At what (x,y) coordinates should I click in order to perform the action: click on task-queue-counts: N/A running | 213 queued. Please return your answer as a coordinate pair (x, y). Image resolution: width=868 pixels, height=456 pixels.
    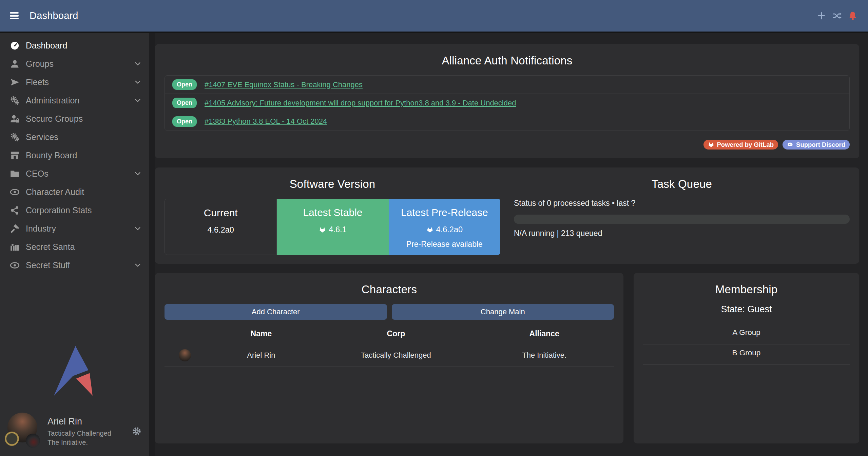
    Looking at the image, I should click on (682, 233).